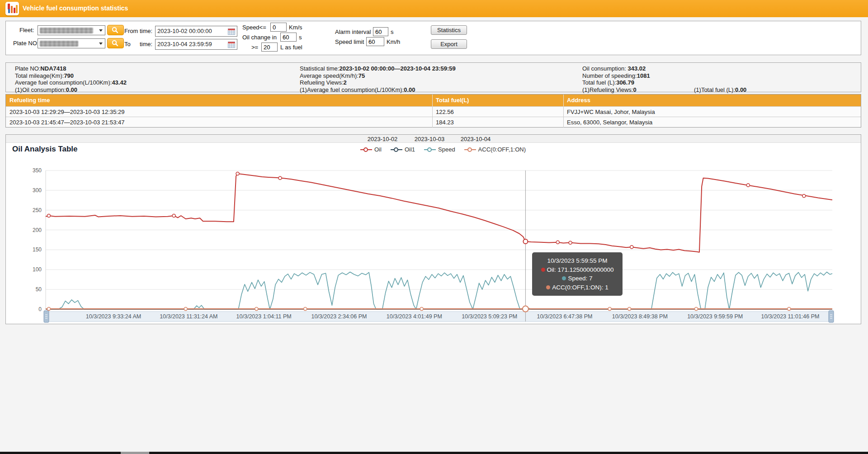 The image size is (868, 454). I want to click on summary-line: Average fuel consumption(L/100Km):43.42, so click(71, 82).